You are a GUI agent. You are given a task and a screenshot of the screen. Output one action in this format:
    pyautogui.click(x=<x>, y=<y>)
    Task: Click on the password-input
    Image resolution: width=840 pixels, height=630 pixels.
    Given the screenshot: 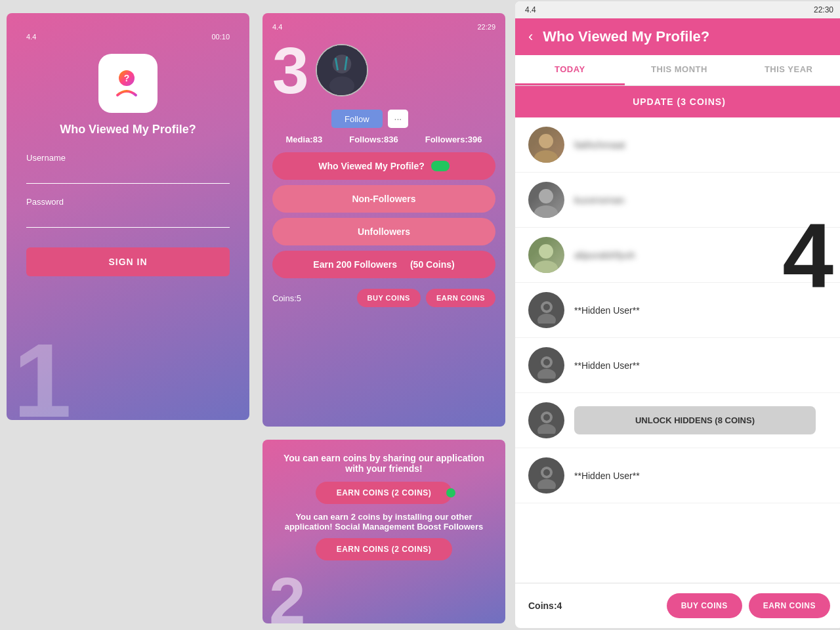 What is the action you would take?
    pyautogui.click(x=128, y=219)
    